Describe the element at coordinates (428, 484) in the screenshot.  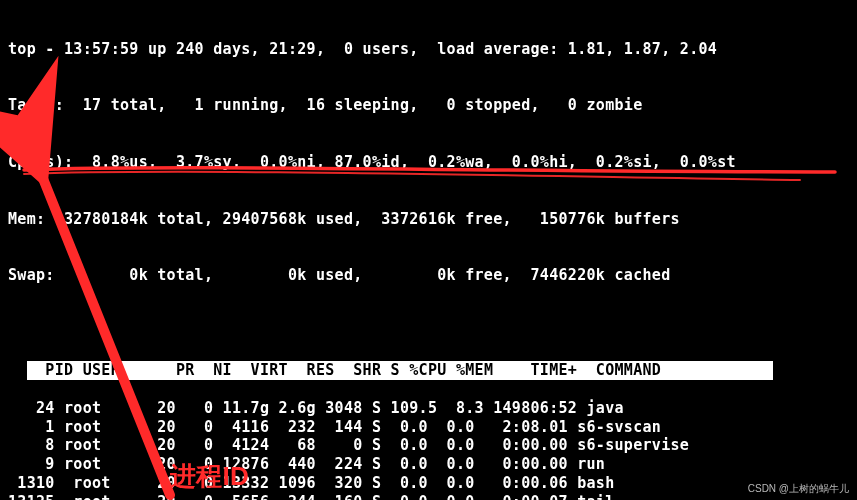
I see `table-row: 1310 root 20 0 13332 1096 320 S 0.0 0.0 …` at that location.